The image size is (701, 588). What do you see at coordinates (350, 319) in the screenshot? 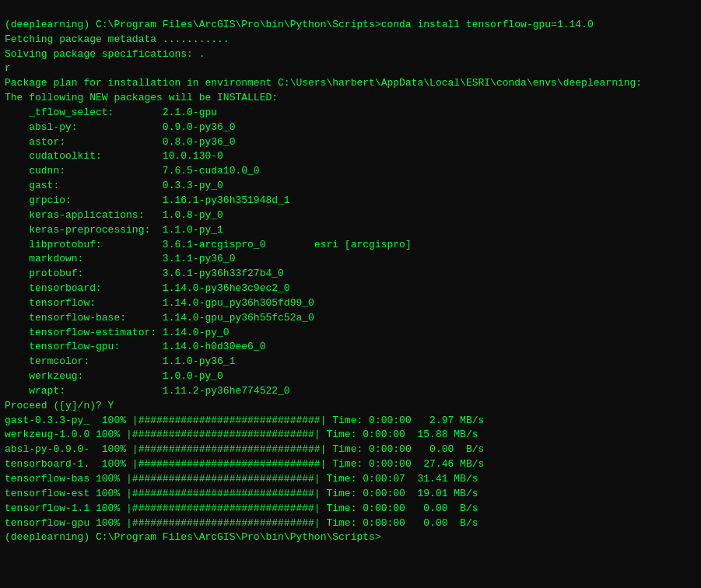
I see `terminal-line: tensorflow-base: 1.14.0-gpu_py36h55fc52a…` at bounding box center [350, 319].